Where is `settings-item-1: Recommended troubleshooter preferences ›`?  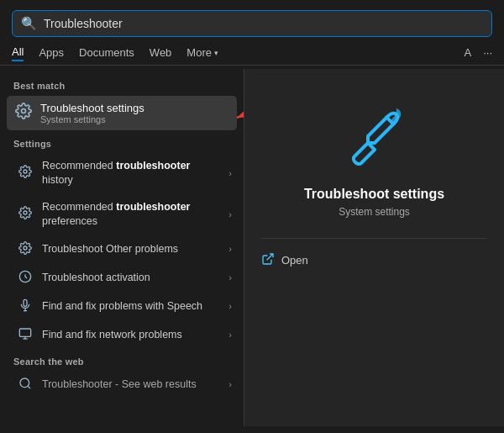 settings-item-1: Recommended troubleshooter preferences › is located at coordinates (122, 214).